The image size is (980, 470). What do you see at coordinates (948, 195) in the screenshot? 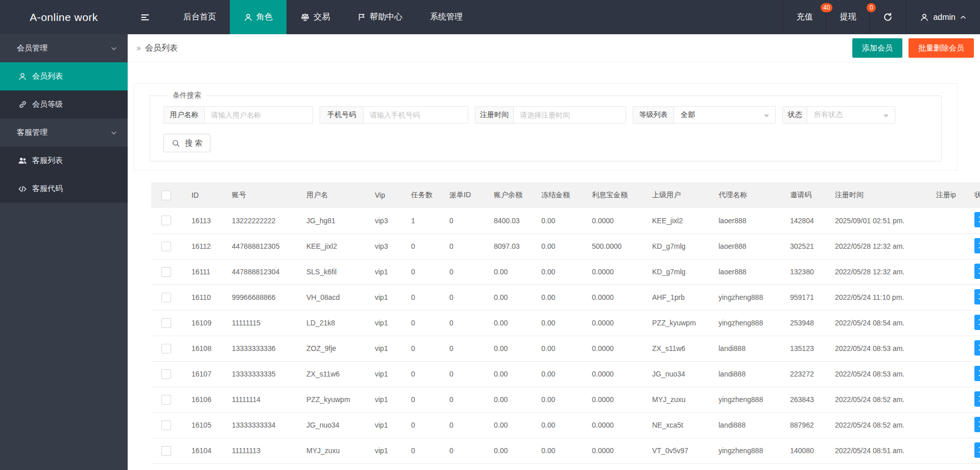
I see `column-header-注册ip: 注册ip` at bounding box center [948, 195].